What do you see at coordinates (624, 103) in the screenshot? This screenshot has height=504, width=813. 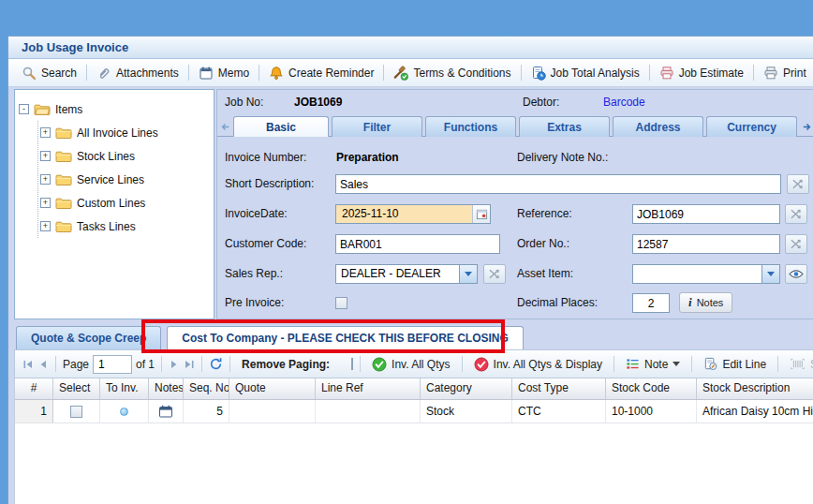 I see `debtor-link: Barcode` at bounding box center [624, 103].